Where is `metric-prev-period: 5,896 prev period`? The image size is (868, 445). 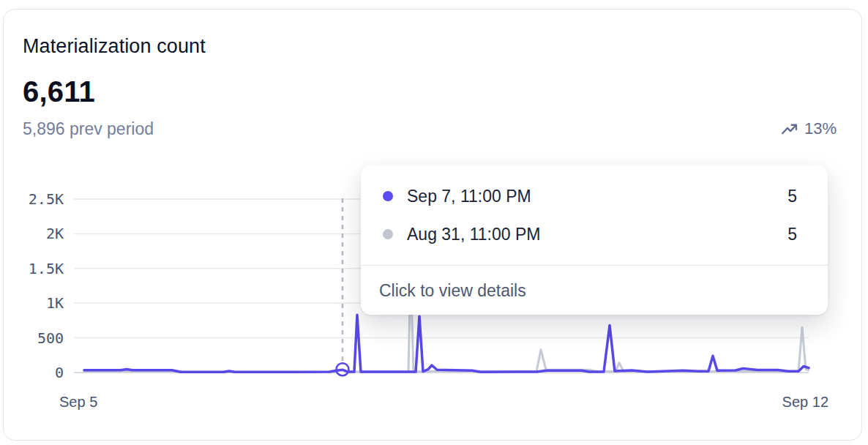 metric-prev-period: 5,896 prev period is located at coordinates (88, 129).